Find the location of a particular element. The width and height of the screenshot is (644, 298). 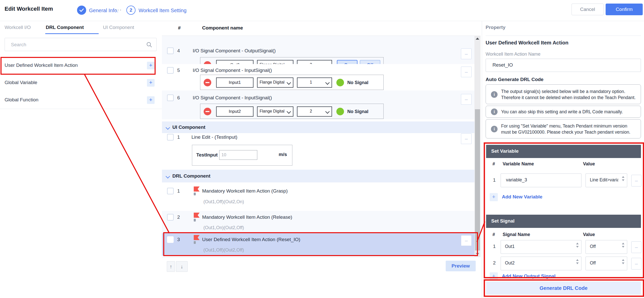

step1-label: General Info. is located at coordinates (104, 11).